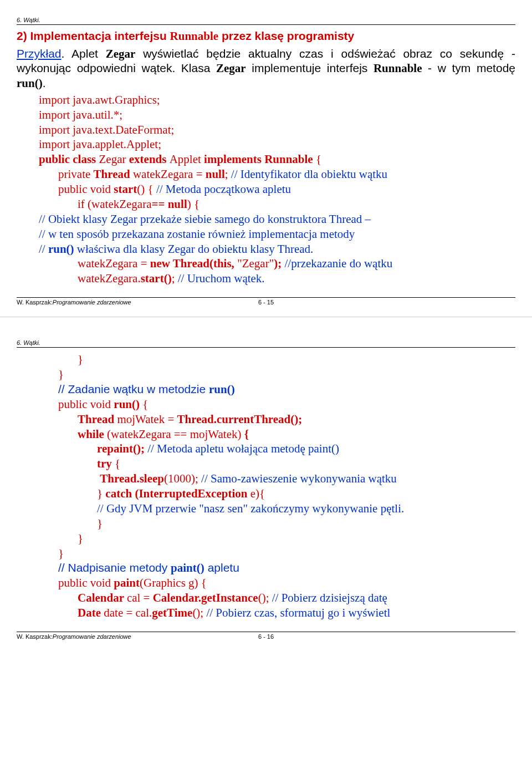  What do you see at coordinates (134, 389) in the screenshot?
I see `comment: // Zadanie wątku w metodzie` at bounding box center [134, 389].